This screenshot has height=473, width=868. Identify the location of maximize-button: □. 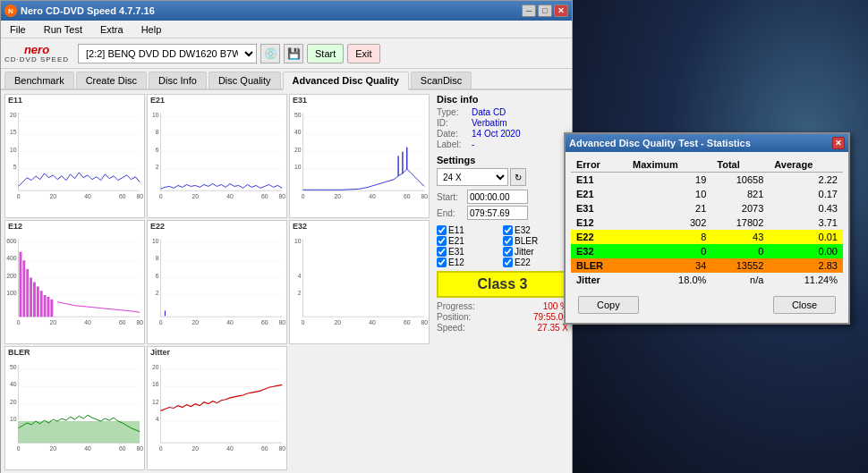
(545, 11).